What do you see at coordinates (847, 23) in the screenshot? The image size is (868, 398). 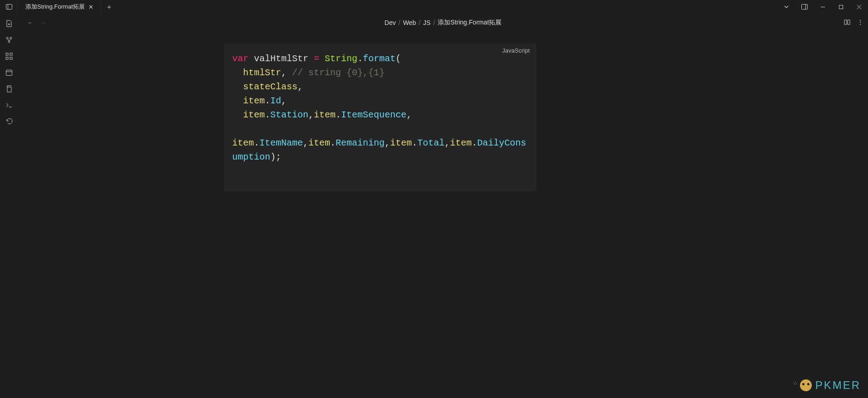 I see `reading-mode-icon` at bounding box center [847, 23].